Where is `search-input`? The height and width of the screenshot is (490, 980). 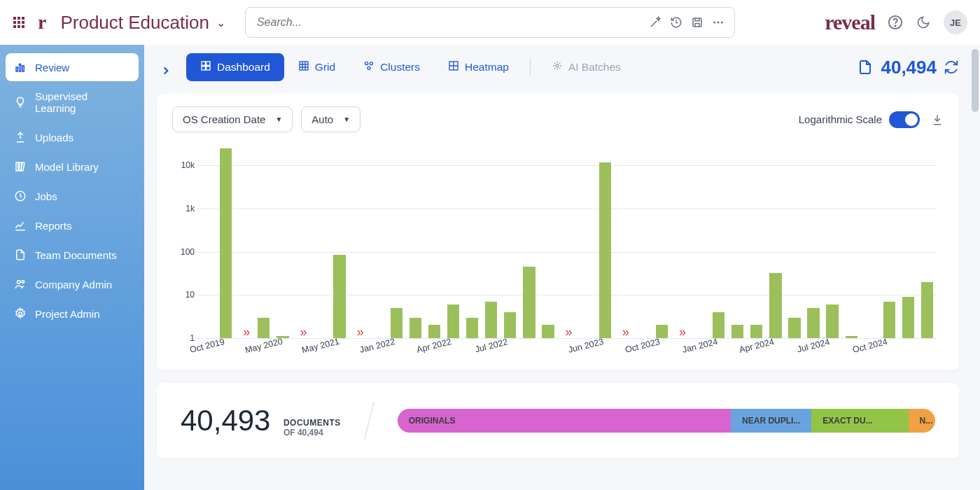
search-input is located at coordinates (448, 22).